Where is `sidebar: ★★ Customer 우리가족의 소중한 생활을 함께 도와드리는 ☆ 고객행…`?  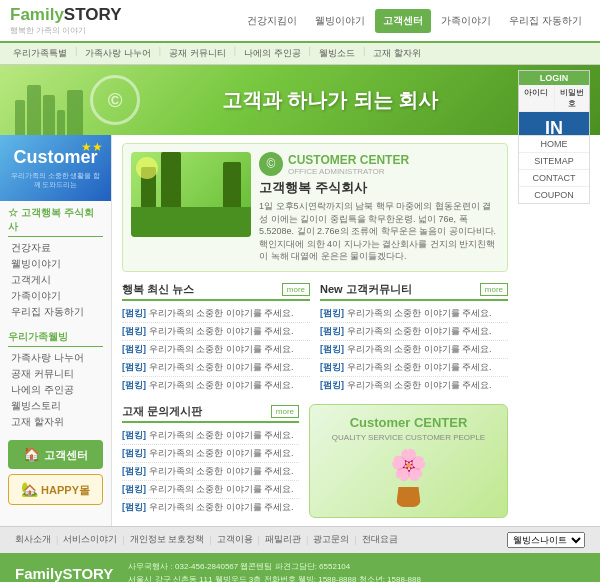
sidebar: ★★ Customer 우리가족의 소중한 생활을 함께 도와드리는 ☆ 고객행… is located at coordinates (56, 330).